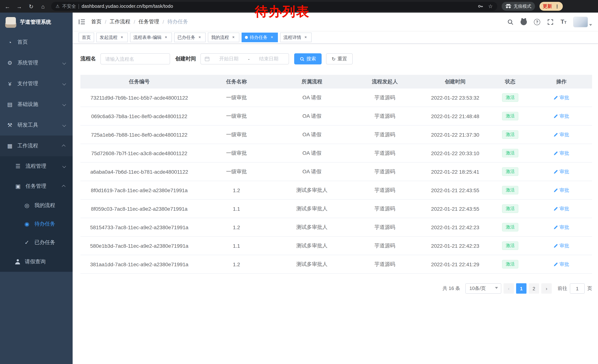 The image size is (598, 364). Describe the element at coordinates (510, 22) in the screenshot. I see `search-icon` at that location.